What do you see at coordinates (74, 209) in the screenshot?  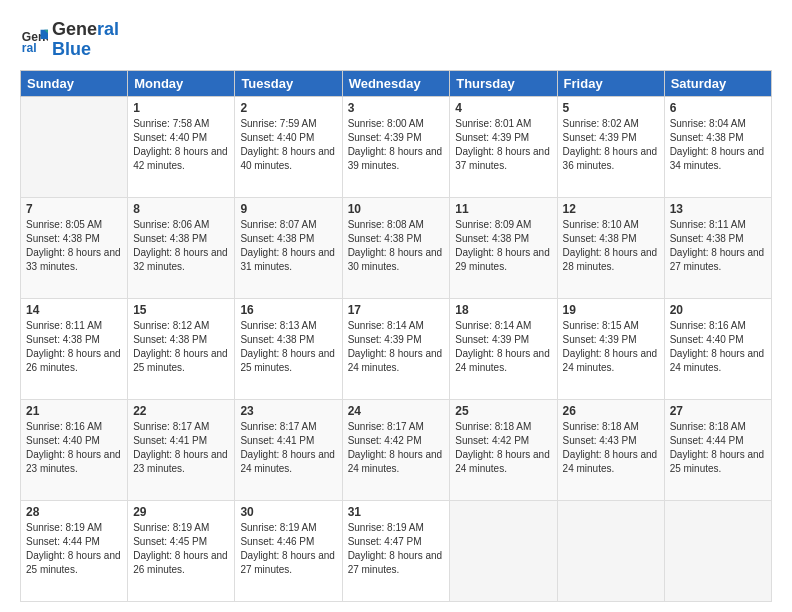 I see `day-number: 7` at bounding box center [74, 209].